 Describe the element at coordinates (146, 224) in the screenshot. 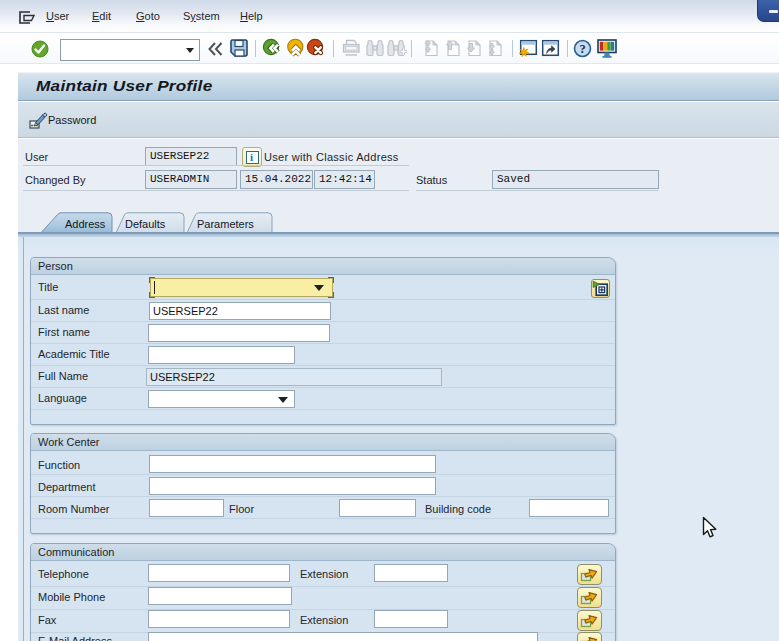

I see `svg-text: Defaults` at that location.